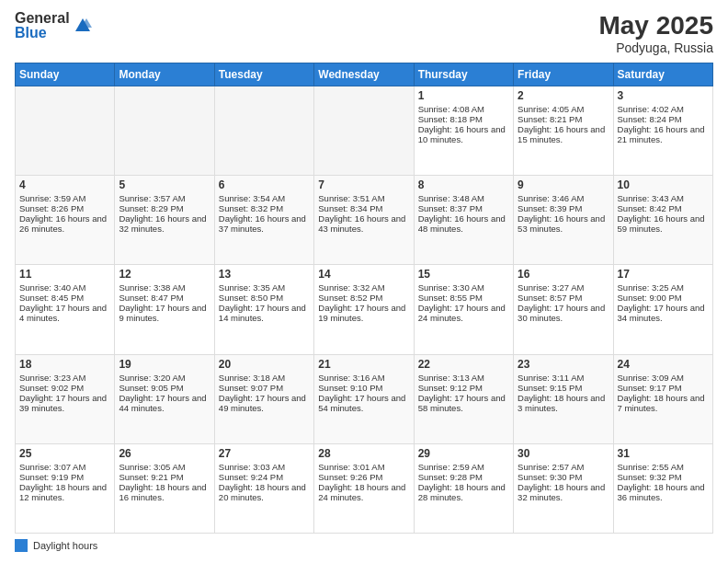 The image size is (728, 563). I want to click on legend-label: Daylight hours, so click(65, 546).